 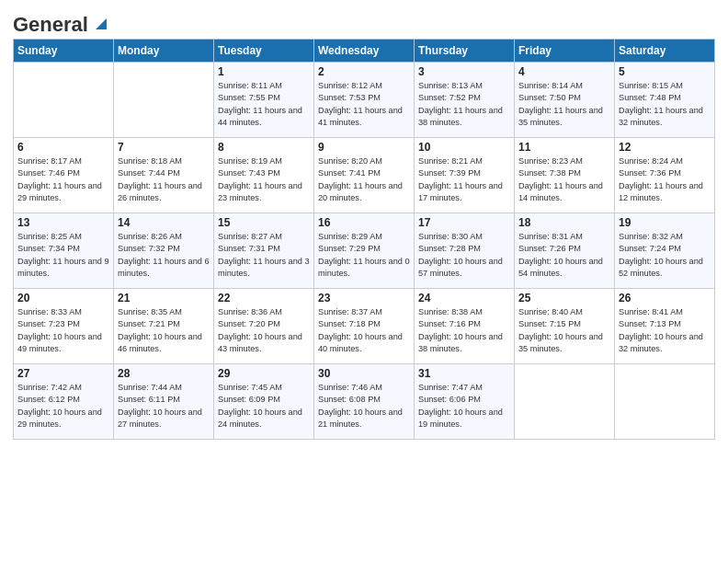 What do you see at coordinates (64, 251) in the screenshot?
I see `day-cell: 13Sunrise: 8:25 AMSunset: 7:34 PMDayligh…` at bounding box center [64, 251].